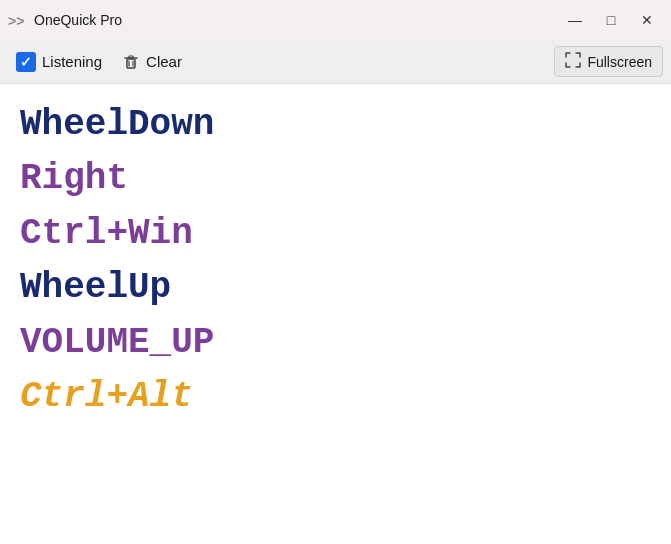  I want to click on fullscreen-icon, so click(573, 62).